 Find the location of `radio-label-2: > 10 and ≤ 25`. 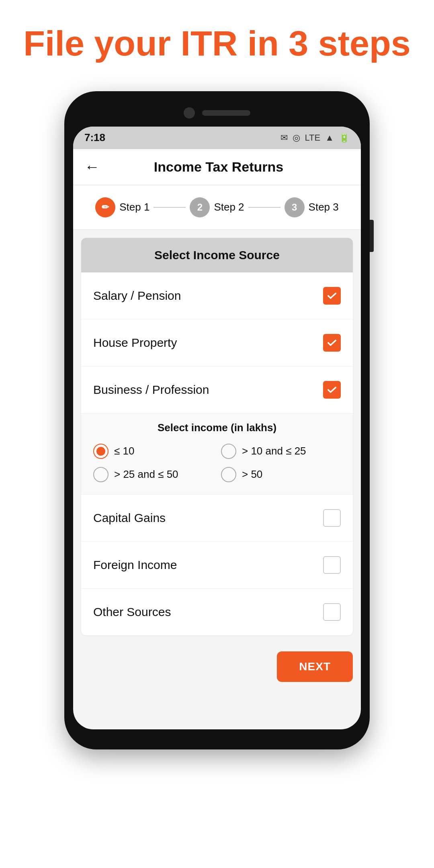

radio-label-2: > 10 and ≤ 25 is located at coordinates (274, 451).